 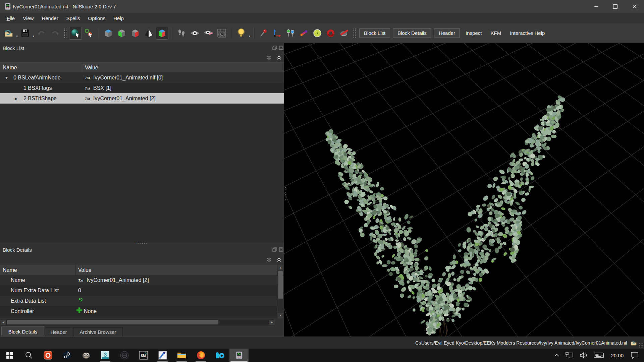 I want to click on tab-archive-browser: Archive Browser, so click(x=98, y=332).